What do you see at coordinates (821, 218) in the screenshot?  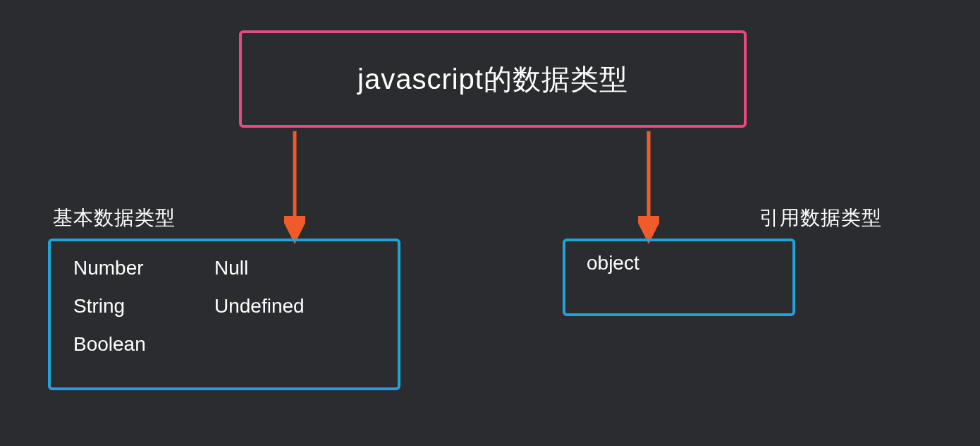 I see `reference-types-label: 引用数据类型` at bounding box center [821, 218].